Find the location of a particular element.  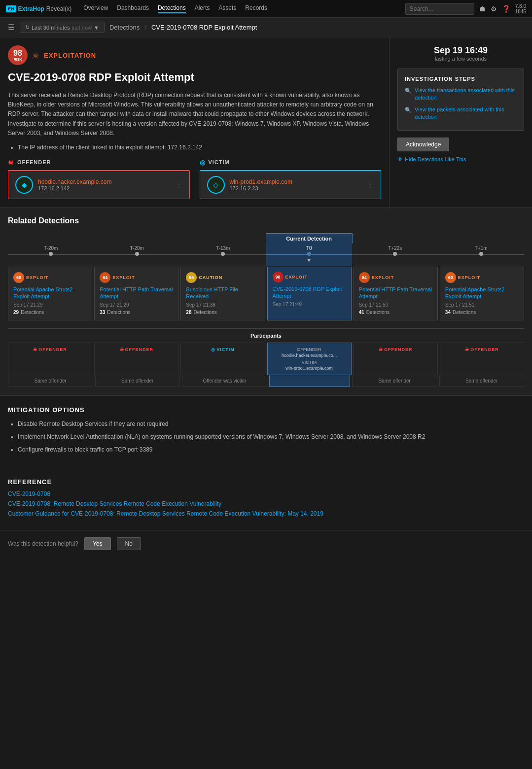

link-1-icon: 🔍 is located at coordinates (408, 91).